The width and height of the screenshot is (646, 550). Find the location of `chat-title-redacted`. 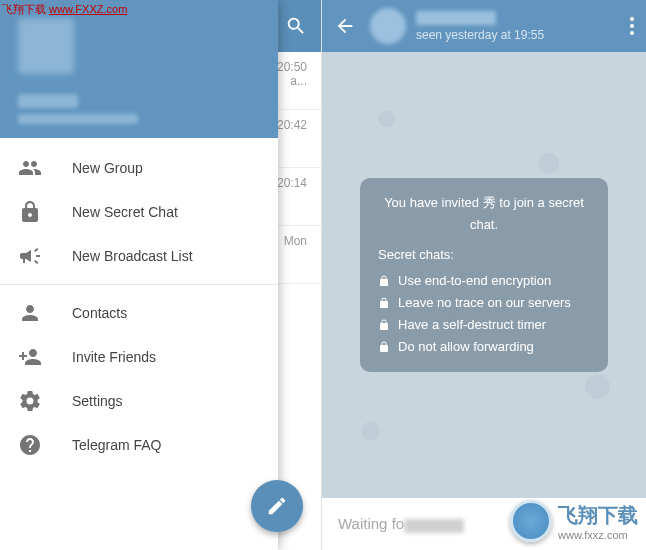

chat-title-redacted is located at coordinates (456, 18).